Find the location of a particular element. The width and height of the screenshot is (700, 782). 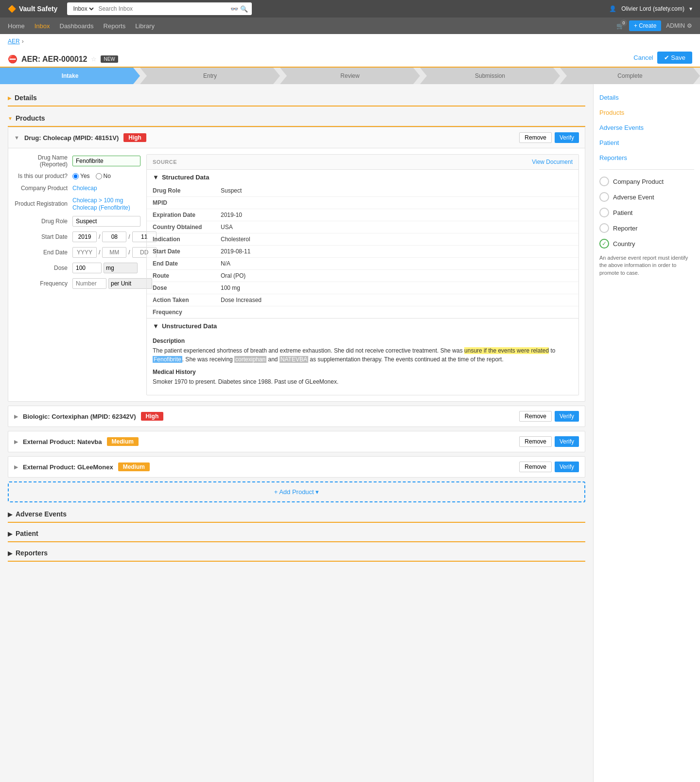

star-icon: ☆ is located at coordinates (94, 59).